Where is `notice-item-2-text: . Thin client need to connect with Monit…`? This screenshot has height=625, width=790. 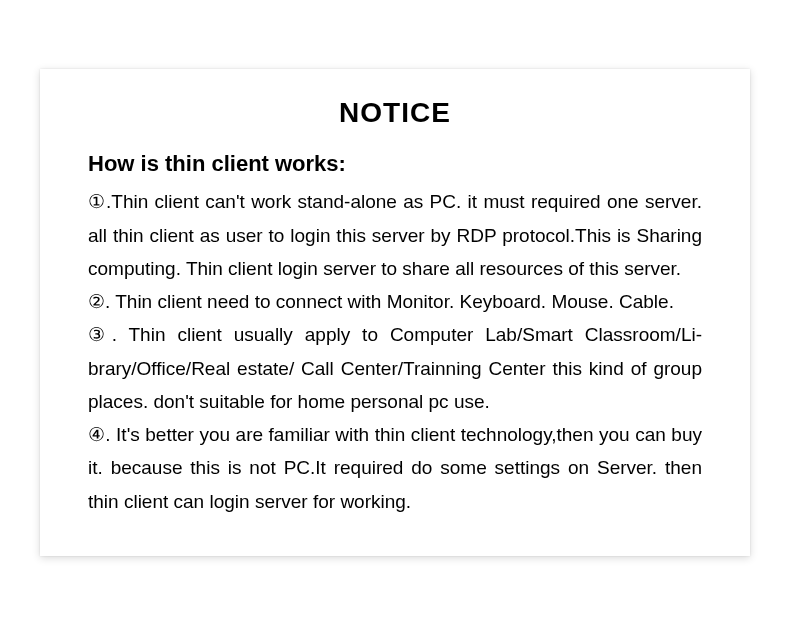 notice-item-2-text: . Thin client need to connect with Monit… is located at coordinates (390, 302).